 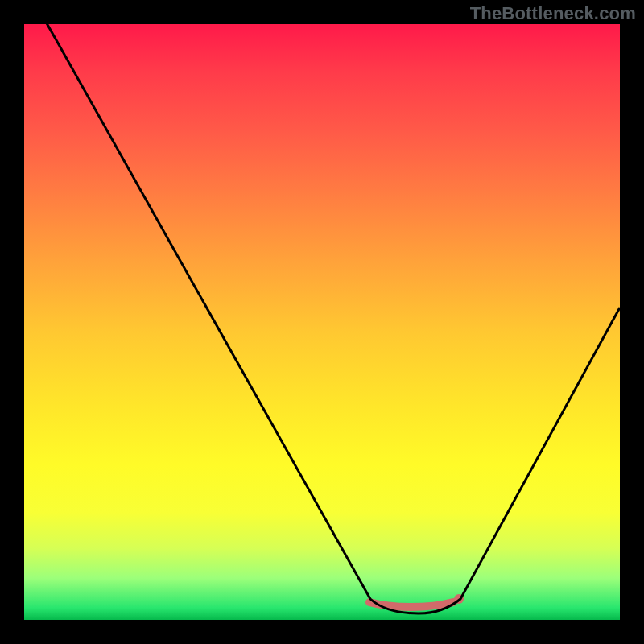 What do you see at coordinates (553, 14) in the screenshot?
I see `attribution-text: TheBottleneck.com` at bounding box center [553, 14].